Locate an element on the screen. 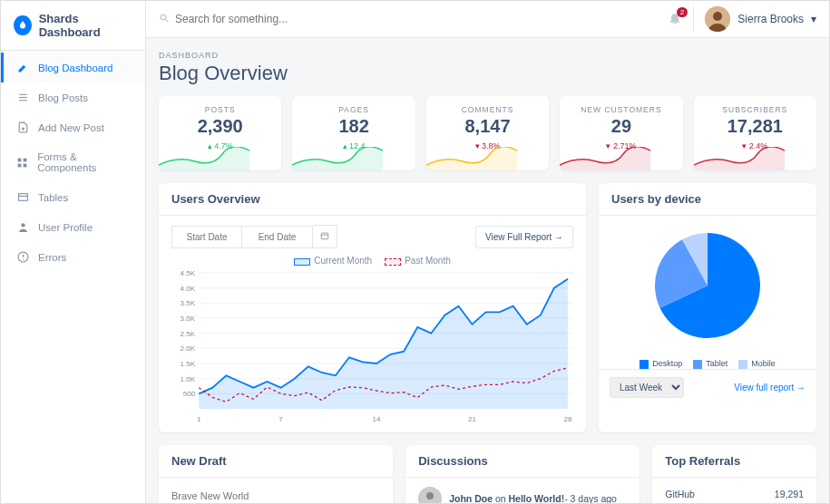  card-title: Top Referrals is located at coordinates (735, 461).